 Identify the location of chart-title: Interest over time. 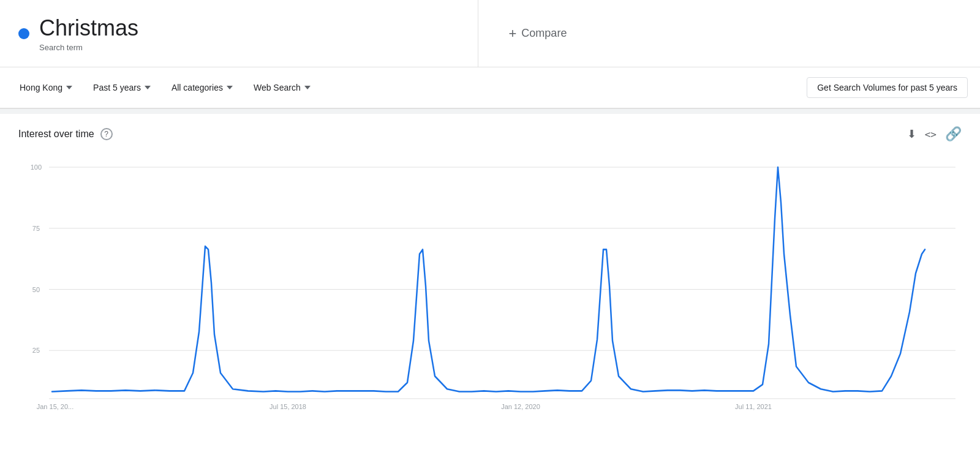
(56, 134).